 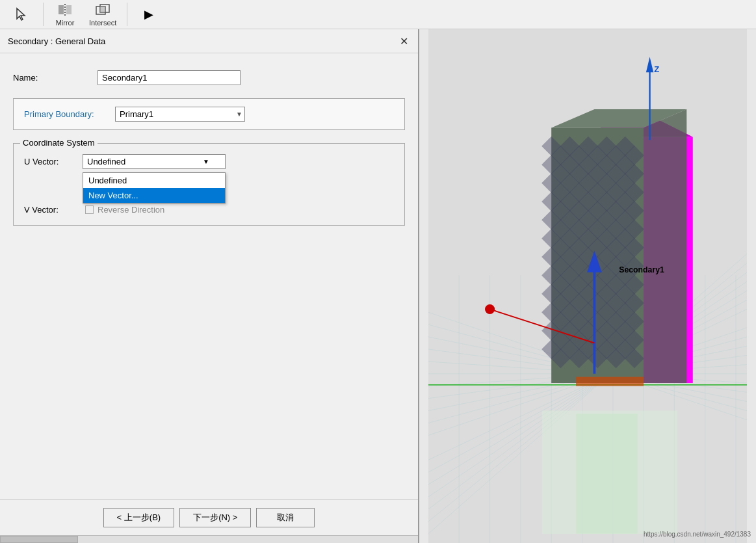 What do you see at coordinates (209, 539) in the screenshot?
I see `dialog-scrollbar` at bounding box center [209, 539].